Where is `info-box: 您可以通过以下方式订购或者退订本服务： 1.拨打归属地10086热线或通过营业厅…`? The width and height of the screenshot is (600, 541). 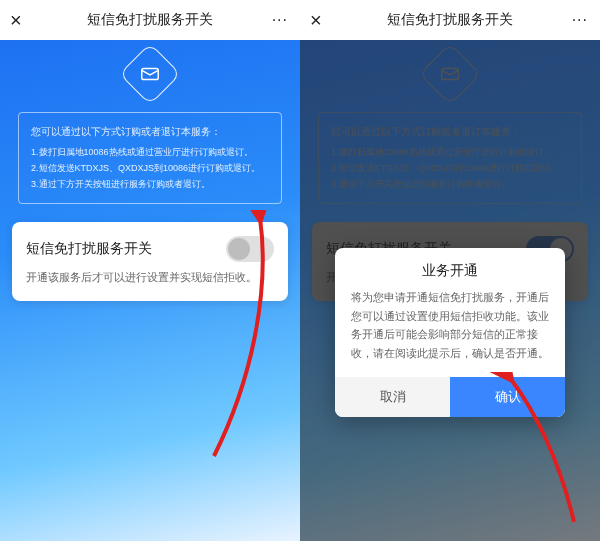 info-box: 您可以通过以下方式订购或者退订本服务： 1.拨打归属地10086热线或通过营业厅… is located at coordinates (150, 158).